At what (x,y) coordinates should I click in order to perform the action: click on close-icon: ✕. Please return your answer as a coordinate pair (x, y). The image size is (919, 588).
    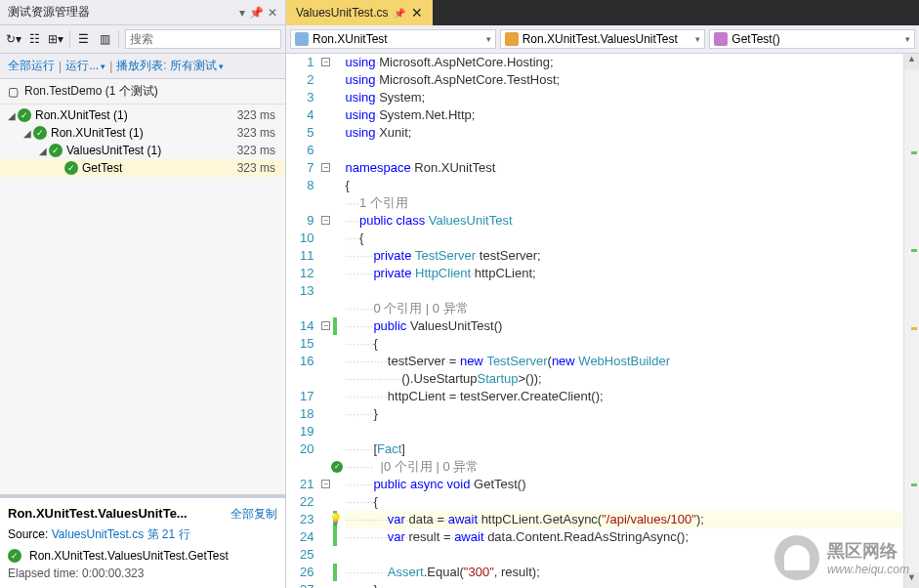
    Looking at the image, I should click on (272, 13).